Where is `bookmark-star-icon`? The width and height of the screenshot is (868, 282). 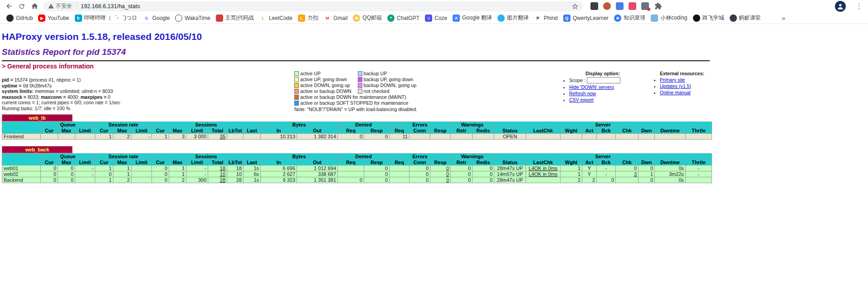
bookmark-star-icon is located at coordinates (575, 6).